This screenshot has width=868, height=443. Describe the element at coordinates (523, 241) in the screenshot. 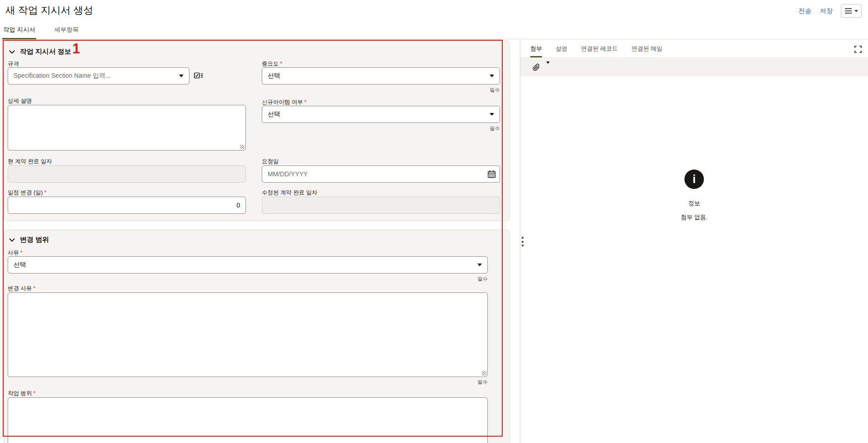

I see `splitter-drag-handle-icon` at that location.